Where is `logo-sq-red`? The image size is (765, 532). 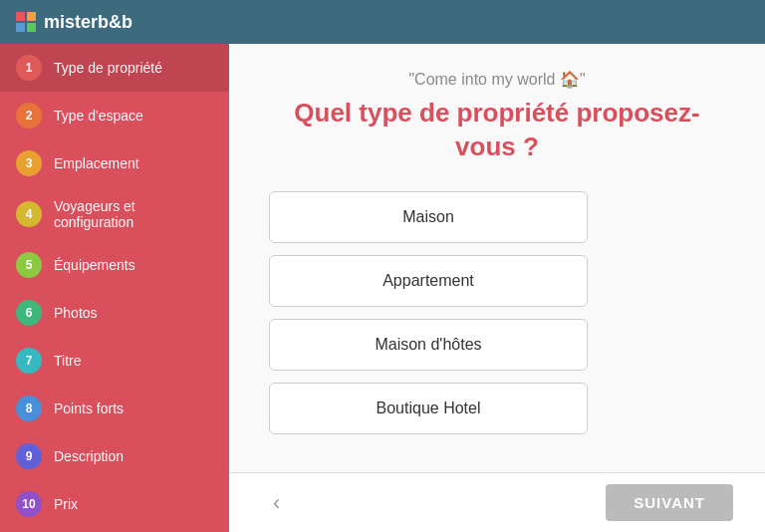 logo-sq-red is located at coordinates (20, 16).